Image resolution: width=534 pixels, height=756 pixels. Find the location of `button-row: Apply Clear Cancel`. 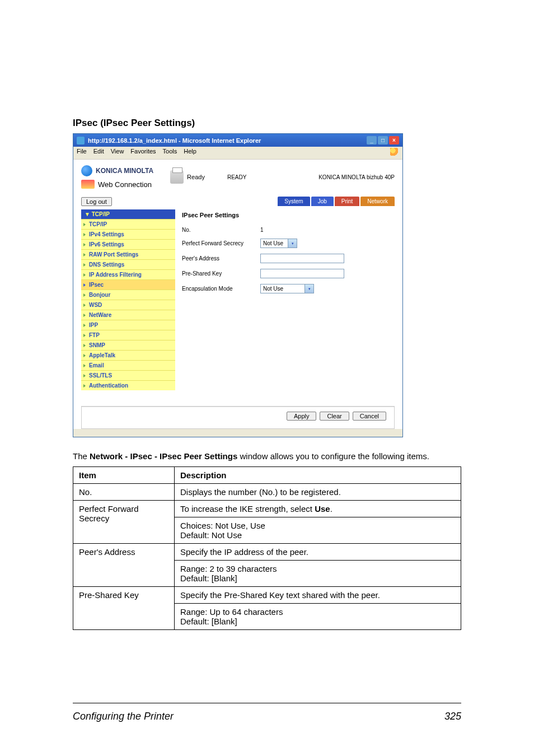

button-row: Apply Clear Cancel is located at coordinates (238, 418).